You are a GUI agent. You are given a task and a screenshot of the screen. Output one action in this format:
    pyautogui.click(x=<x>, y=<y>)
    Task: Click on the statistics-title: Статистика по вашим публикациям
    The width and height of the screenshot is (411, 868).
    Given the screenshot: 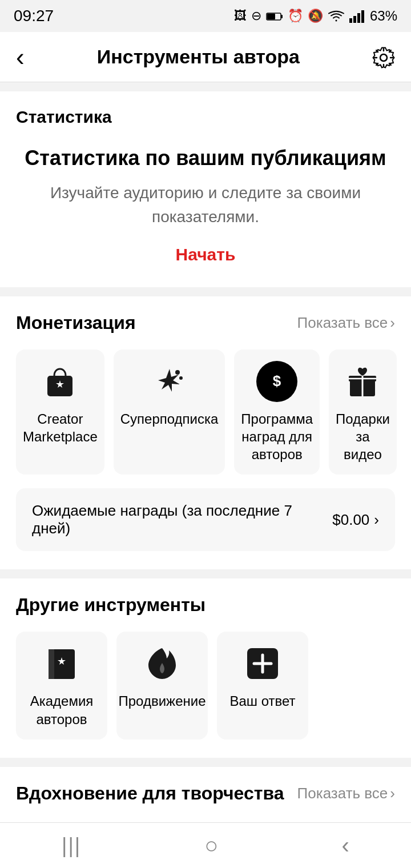 What is the action you would take?
    pyautogui.click(x=206, y=159)
    